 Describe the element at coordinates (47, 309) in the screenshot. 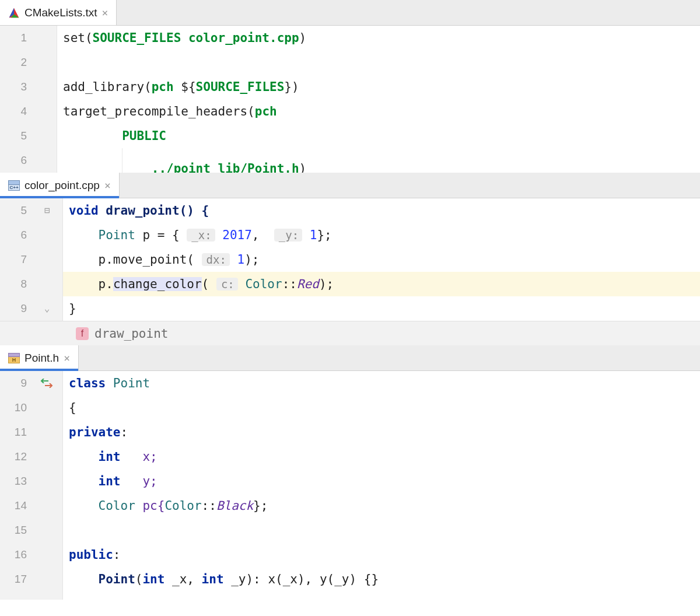

I see `fold-end-icon: ⌄` at that location.